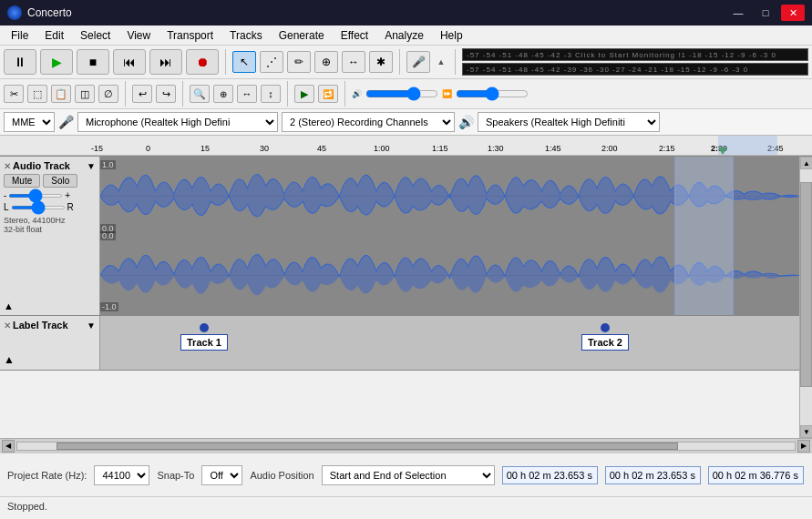  What do you see at coordinates (605, 337) in the screenshot?
I see `label-track2-marker: Track 2` at bounding box center [605, 337].